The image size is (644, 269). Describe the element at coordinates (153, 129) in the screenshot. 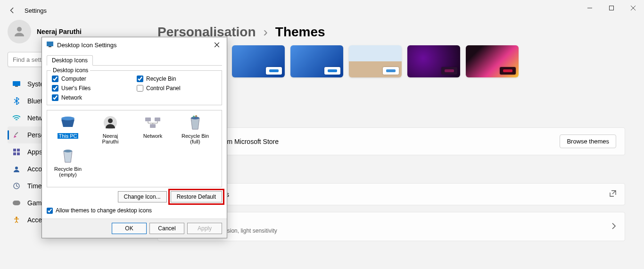

I see `icon-network: Network` at that location.